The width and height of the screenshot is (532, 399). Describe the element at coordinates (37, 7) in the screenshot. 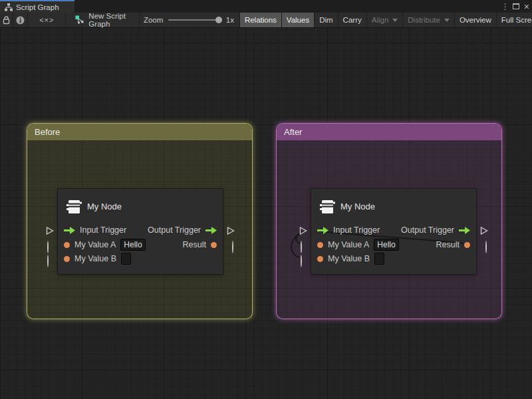

I see `tab-label: Script Graph` at that location.